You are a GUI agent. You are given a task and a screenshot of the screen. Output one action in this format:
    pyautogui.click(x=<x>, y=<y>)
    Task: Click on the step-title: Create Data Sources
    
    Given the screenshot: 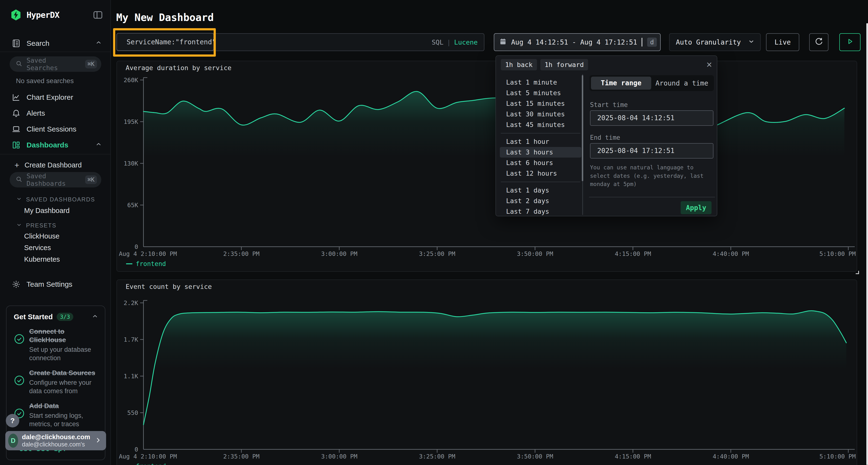 What is the action you would take?
    pyautogui.click(x=64, y=373)
    